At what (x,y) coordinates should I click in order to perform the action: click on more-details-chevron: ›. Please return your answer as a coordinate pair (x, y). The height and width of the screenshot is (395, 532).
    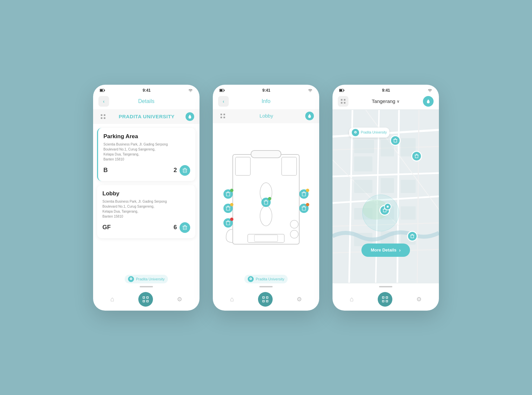
    Looking at the image, I should click on (400, 250).